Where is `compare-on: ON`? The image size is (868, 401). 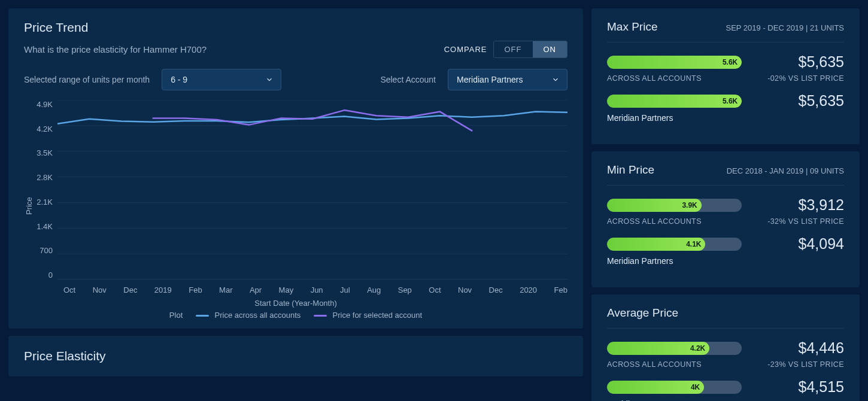
compare-on: ON is located at coordinates (550, 49).